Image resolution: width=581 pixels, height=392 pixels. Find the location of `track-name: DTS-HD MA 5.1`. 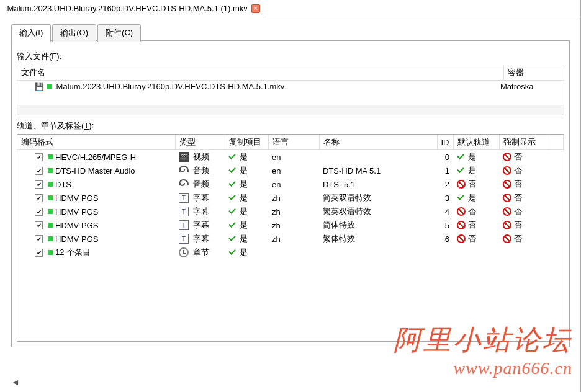

track-name: DTS-HD MA 5.1 is located at coordinates (351, 171).